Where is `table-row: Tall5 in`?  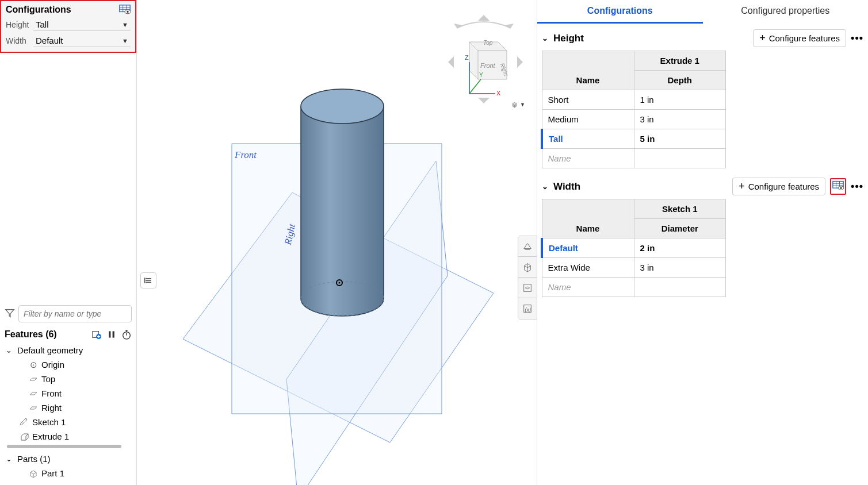
table-row: Tall5 in is located at coordinates (634, 139).